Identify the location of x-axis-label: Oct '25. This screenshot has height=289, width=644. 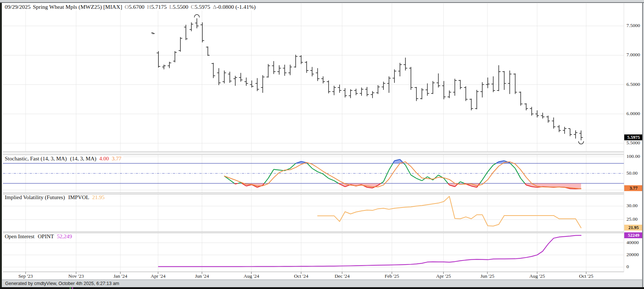
(586, 276).